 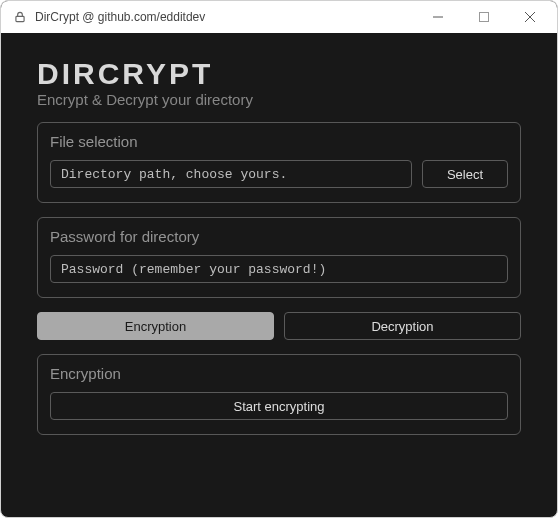 What do you see at coordinates (438, 17) in the screenshot?
I see `minimize-button` at bounding box center [438, 17].